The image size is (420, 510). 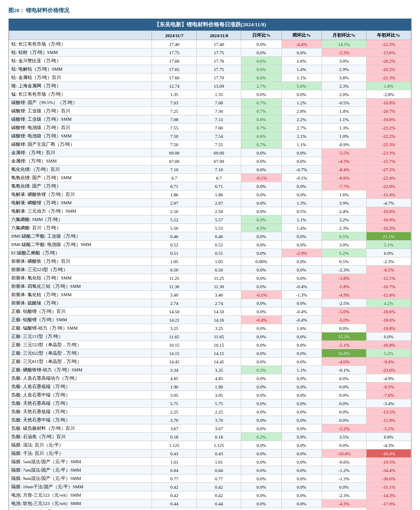 I want to click on table-row: 隔膜: 7um湿法/国产（元/平）SMM0.840.840.0%0.0%-1.2…, so click(x=210, y=470).